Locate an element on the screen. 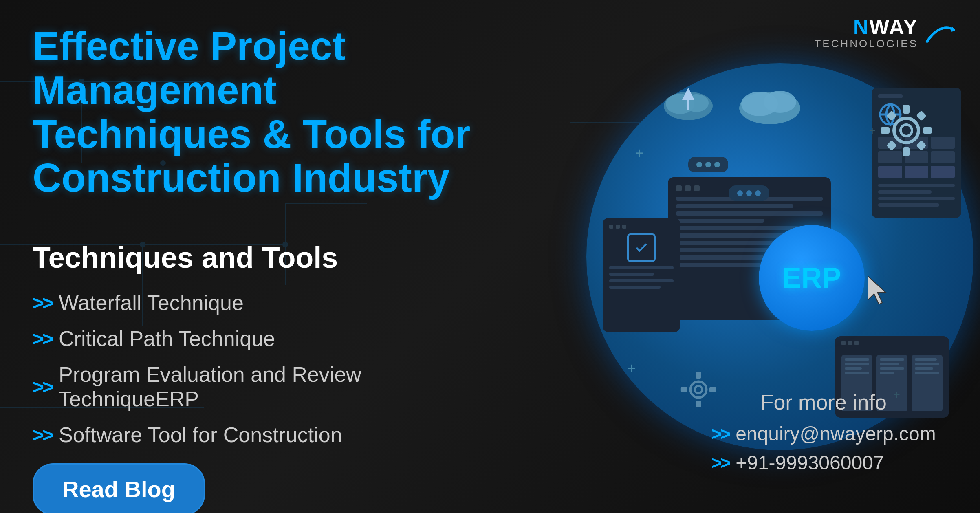  logo-container: NWAY TECHNOLOGIES is located at coordinates (885, 33).